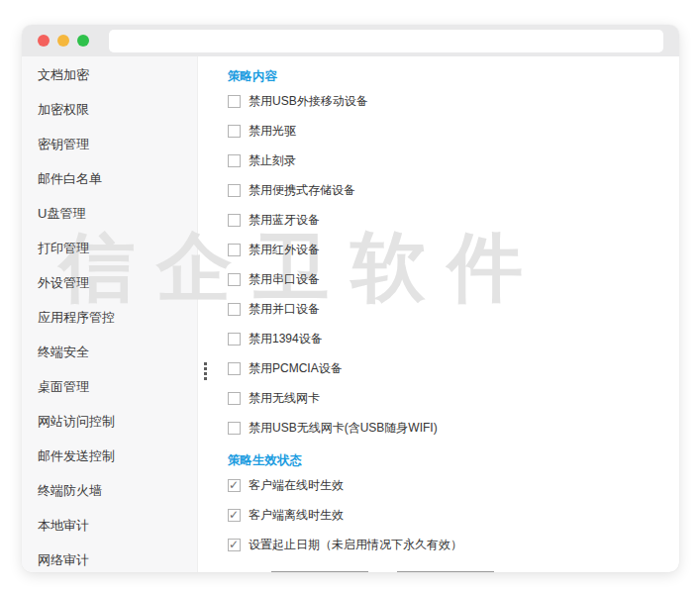 The image size is (700, 593). What do you see at coordinates (110, 352) in the screenshot?
I see `sidebar-item-terminal-security: 终端安全` at bounding box center [110, 352].